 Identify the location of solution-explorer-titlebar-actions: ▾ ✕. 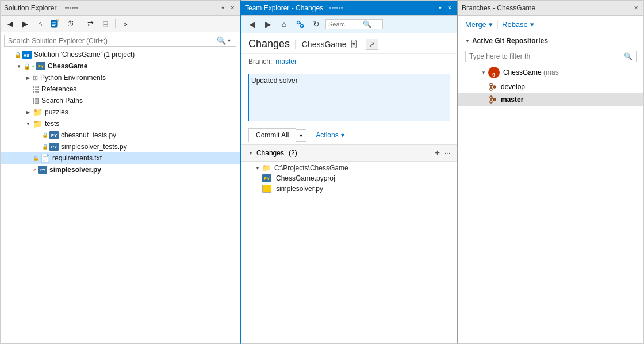
(228, 8).